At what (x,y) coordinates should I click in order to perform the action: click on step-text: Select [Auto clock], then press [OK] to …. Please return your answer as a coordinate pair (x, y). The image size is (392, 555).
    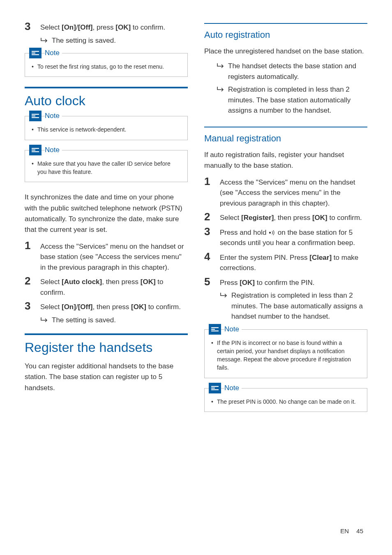
    Looking at the image, I should click on (114, 286).